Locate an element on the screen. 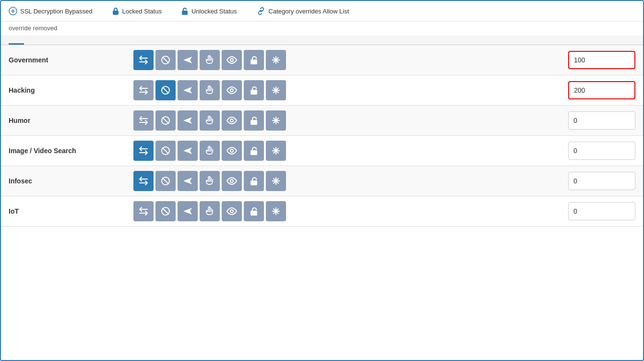 The height and width of the screenshot is (361, 644). score-input-image-video-search is located at coordinates (602, 151).